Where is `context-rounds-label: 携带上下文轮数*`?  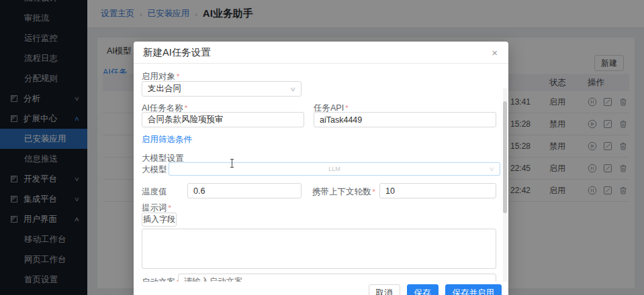
context-rounds-label: 携带上下文轮数* is located at coordinates (344, 192).